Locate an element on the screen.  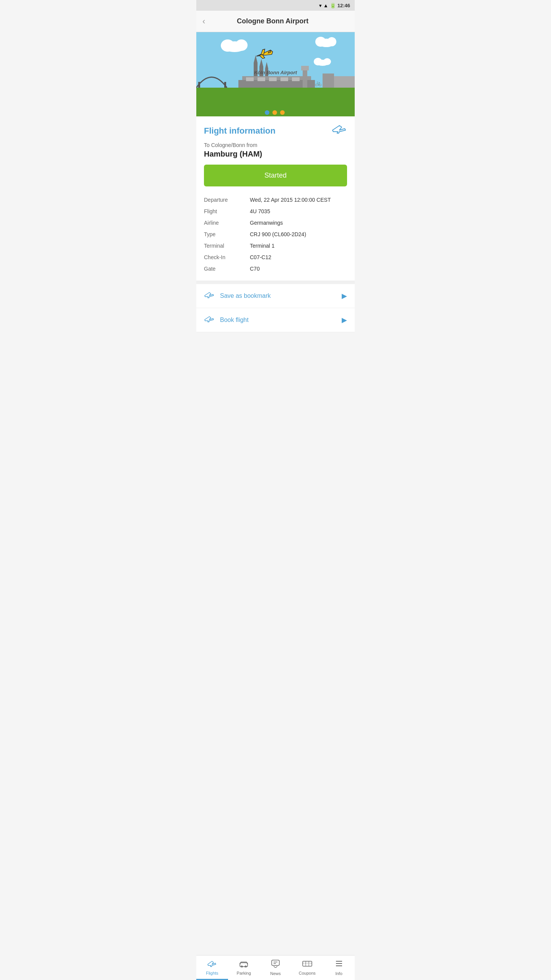
signal-icon: ▲ is located at coordinates (326, 5).